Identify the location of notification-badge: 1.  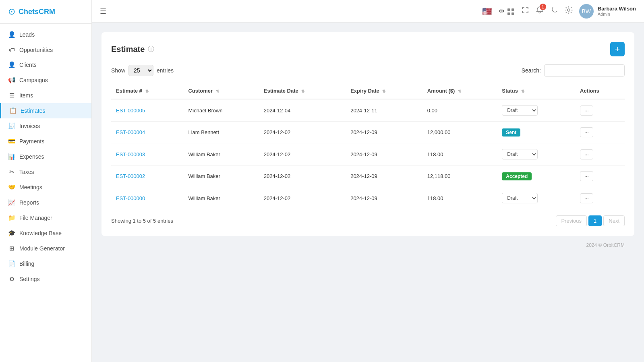
(543, 7).